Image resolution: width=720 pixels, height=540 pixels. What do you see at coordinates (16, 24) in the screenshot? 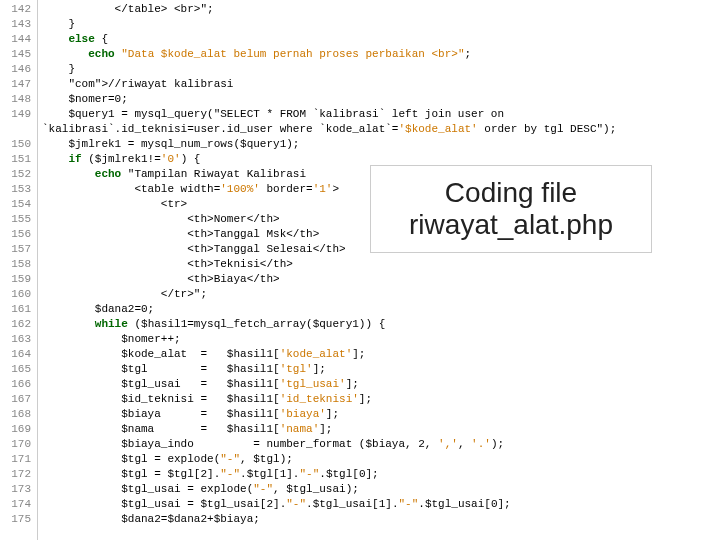
I see `line-number: 143` at bounding box center [16, 24].